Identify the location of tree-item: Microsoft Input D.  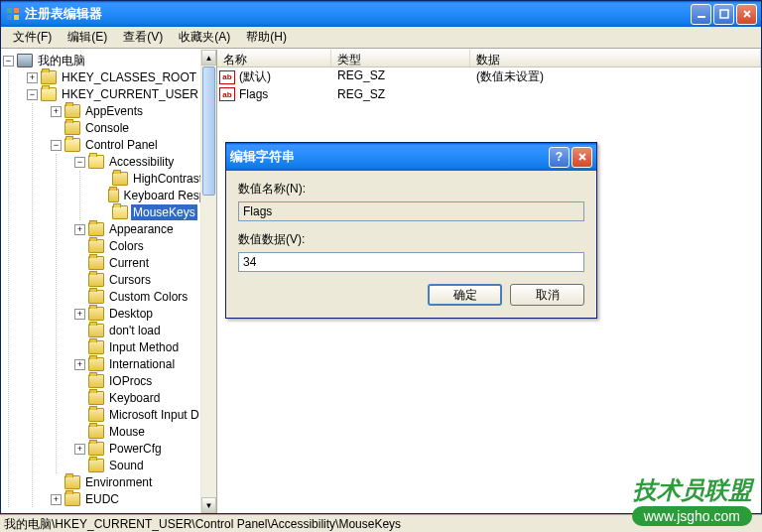
(155, 415).